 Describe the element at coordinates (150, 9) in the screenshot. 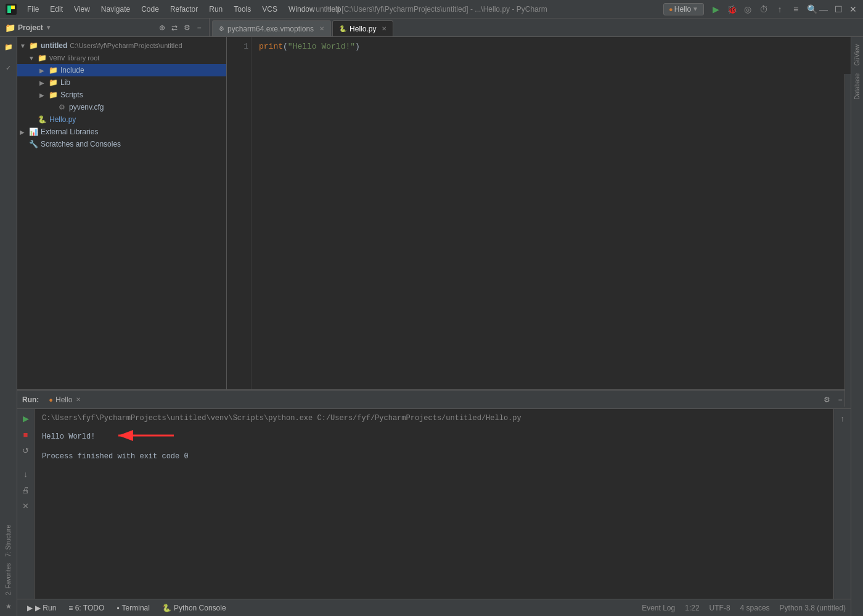

I see `menu-code: Code` at that location.